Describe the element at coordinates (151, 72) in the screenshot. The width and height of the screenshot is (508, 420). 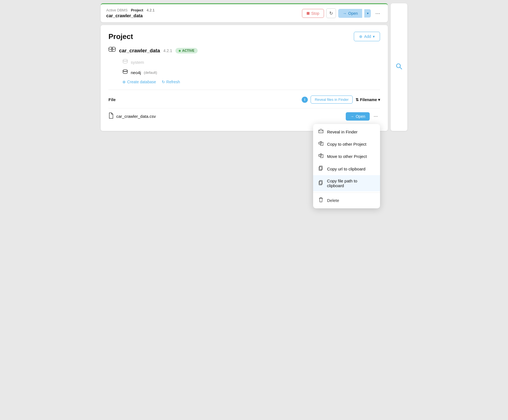
I see `db-tag-default: (default)` at that location.